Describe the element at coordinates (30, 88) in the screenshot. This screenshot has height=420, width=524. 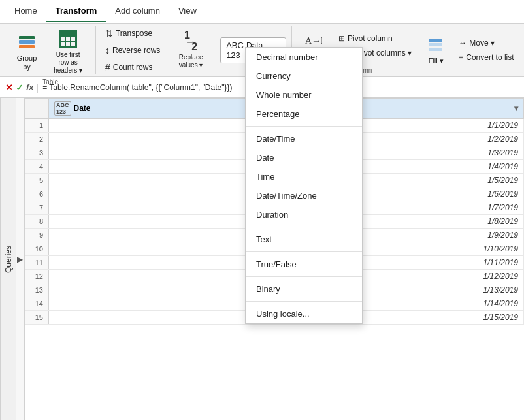
I see `formula-fx-icon: fx` at that location.